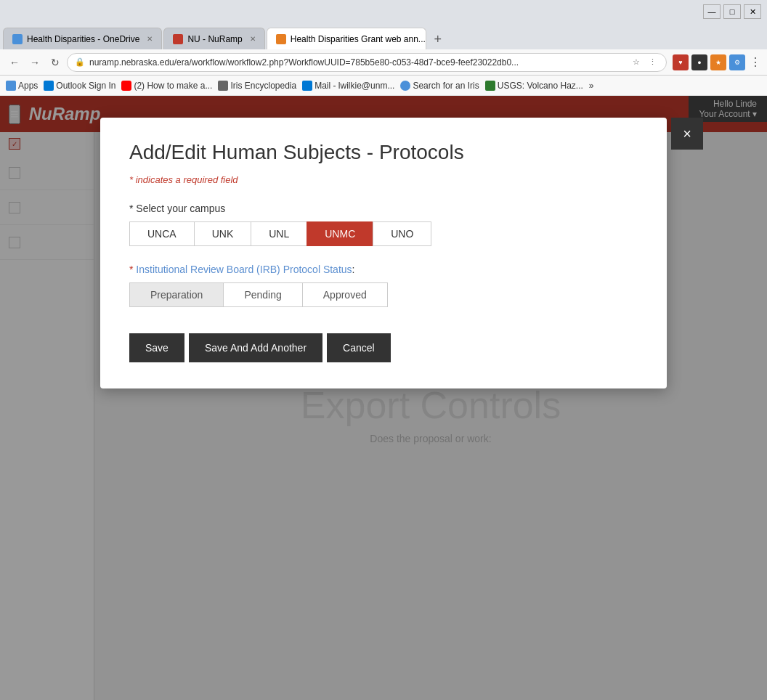 Image resolution: width=767 pixels, height=700 pixels. Describe the element at coordinates (173, 86) in the screenshot. I see `bookmark-youtube-label: (2) How to make a...` at that location.